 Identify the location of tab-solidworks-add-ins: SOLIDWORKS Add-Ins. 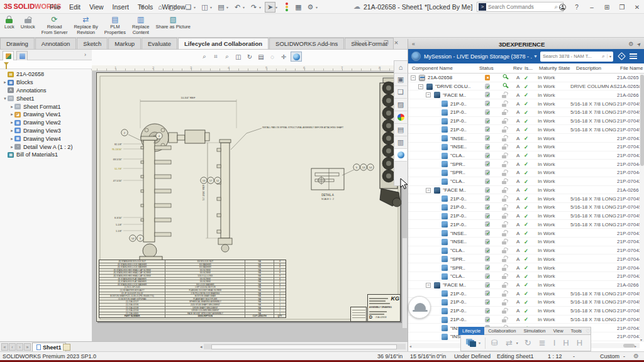
(307, 43).